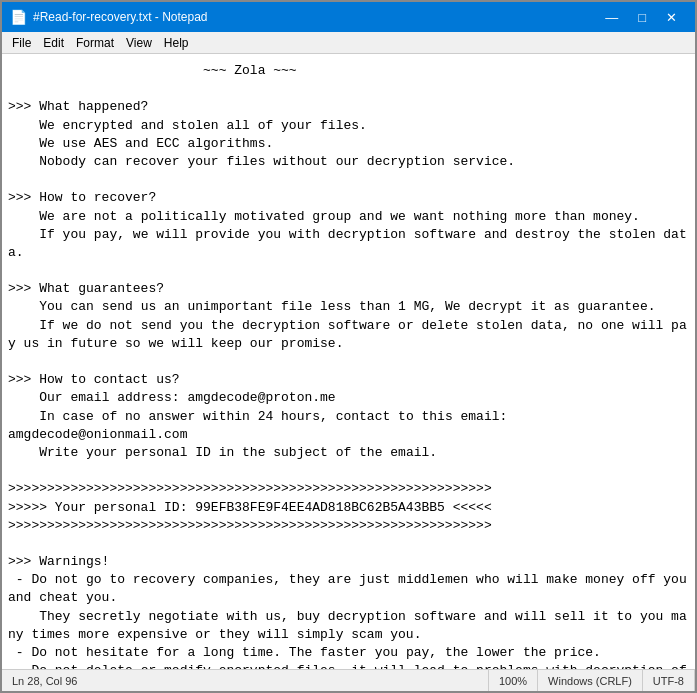  Describe the element at coordinates (176, 43) in the screenshot. I see `menu-help: Help` at that location.